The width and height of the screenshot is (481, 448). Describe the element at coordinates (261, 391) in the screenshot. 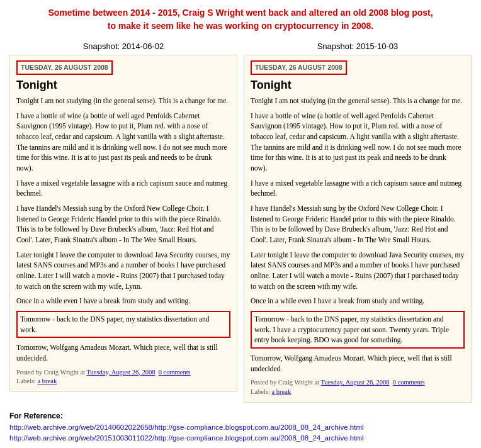

I see `footer-labels-right: Labels:` at that location.